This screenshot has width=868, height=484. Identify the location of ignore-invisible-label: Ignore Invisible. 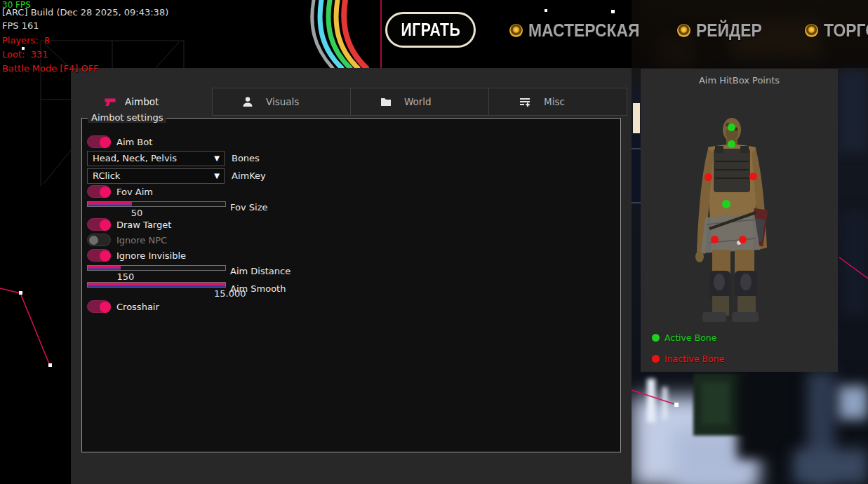
(152, 255).